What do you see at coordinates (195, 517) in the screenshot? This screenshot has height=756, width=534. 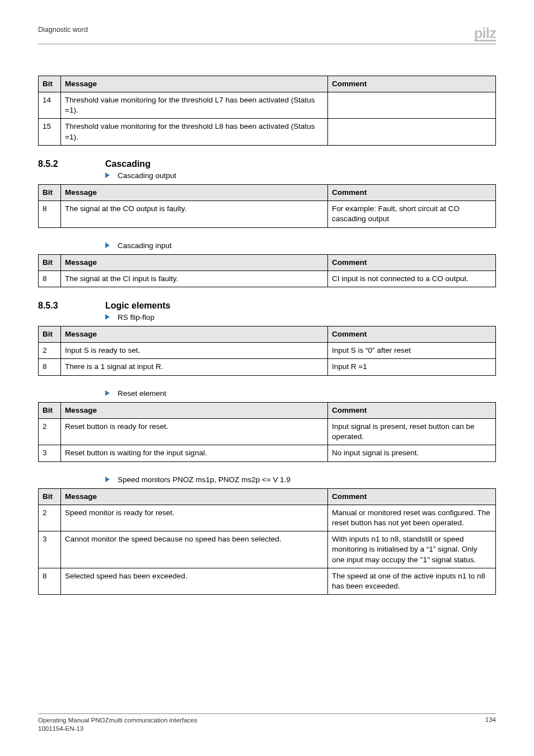 I see `cell-message: Speed monitor is ready for reset.` at bounding box center [195, 517].